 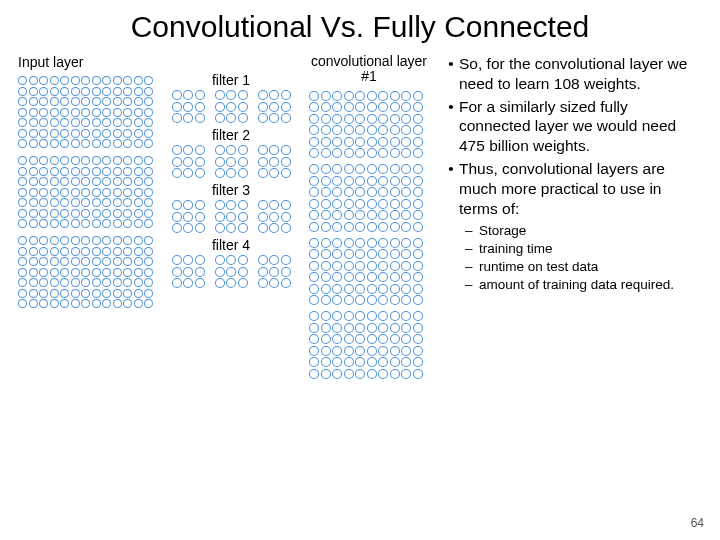 What do you see at coordinates (369, 70) in the screenshot?
I see `conv-layer-label: convolutional layer #1` at bounding box center [369, 70].